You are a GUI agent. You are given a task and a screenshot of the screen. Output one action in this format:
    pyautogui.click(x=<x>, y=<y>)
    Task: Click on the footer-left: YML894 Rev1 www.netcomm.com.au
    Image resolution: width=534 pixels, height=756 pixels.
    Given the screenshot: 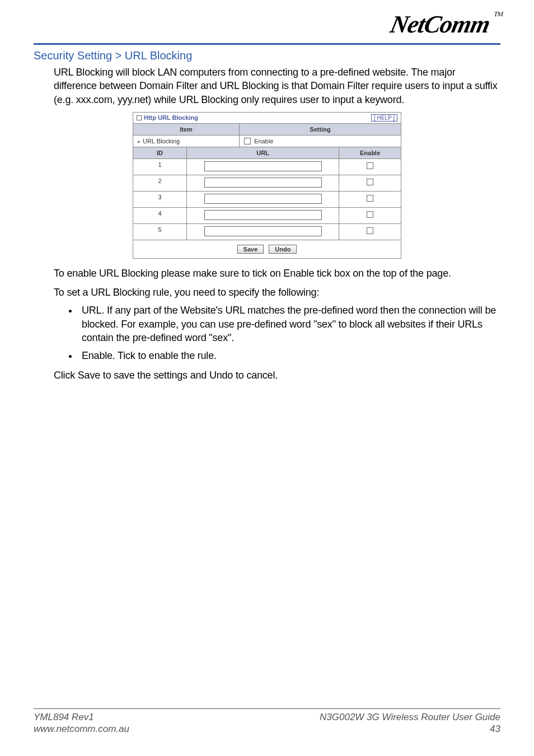 What is the action you would take?
    pyautogui.click(x=82, y=724)
    